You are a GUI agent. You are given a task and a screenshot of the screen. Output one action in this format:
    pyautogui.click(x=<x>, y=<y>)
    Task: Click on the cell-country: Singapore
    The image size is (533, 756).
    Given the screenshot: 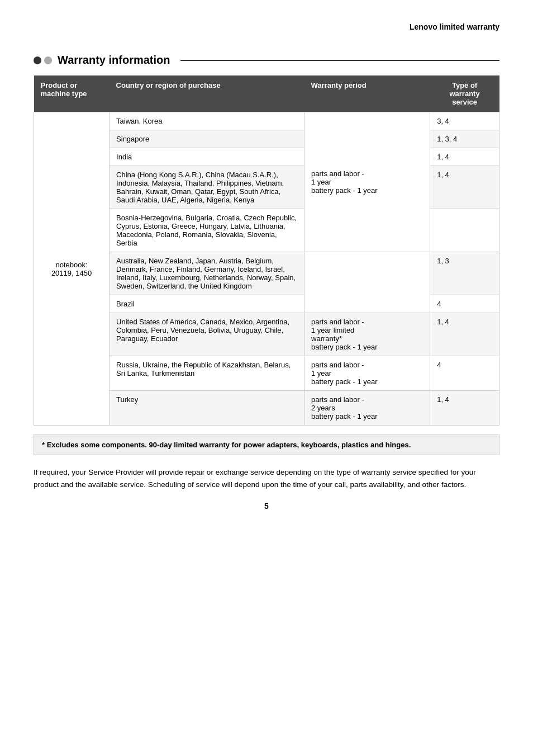 What is the action you would take?
    pyautogui.click(x=207, y=139)
    